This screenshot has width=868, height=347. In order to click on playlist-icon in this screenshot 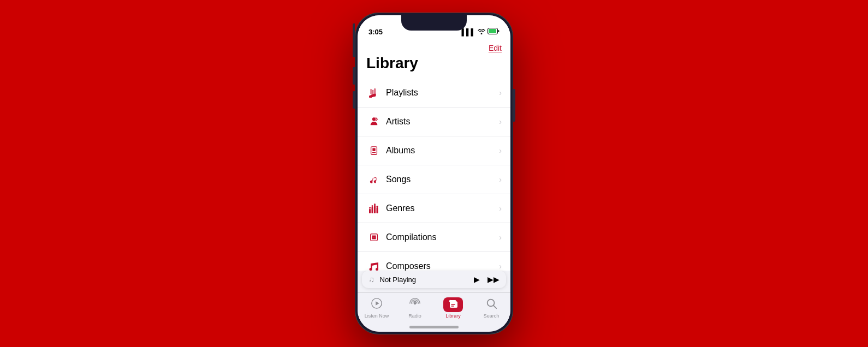, I will do `click(374, 93)`.